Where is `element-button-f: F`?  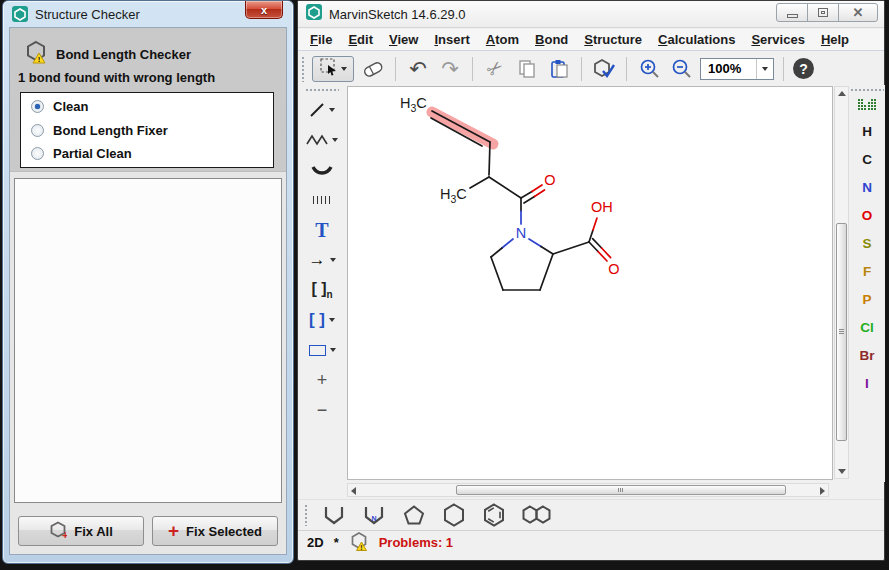 element-button-f: F is located at coordinates (867, 271).